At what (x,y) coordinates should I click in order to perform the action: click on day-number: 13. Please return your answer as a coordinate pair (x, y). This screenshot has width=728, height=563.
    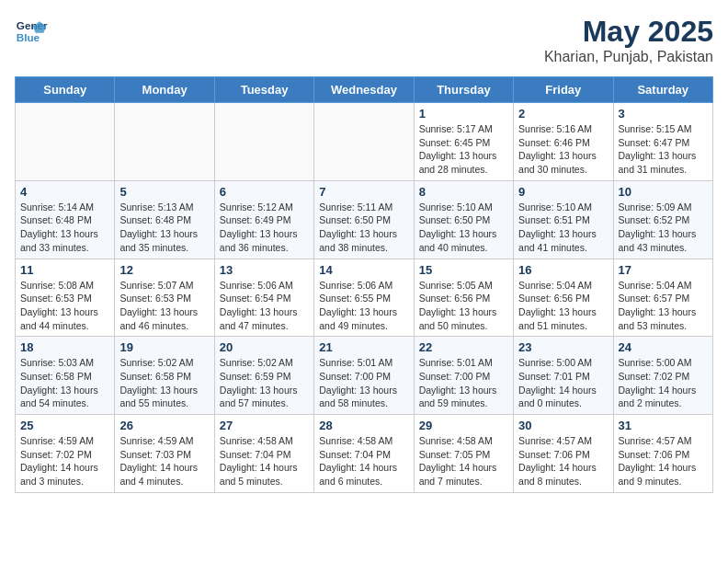
    Looking at the image, I should click on (265, 270).